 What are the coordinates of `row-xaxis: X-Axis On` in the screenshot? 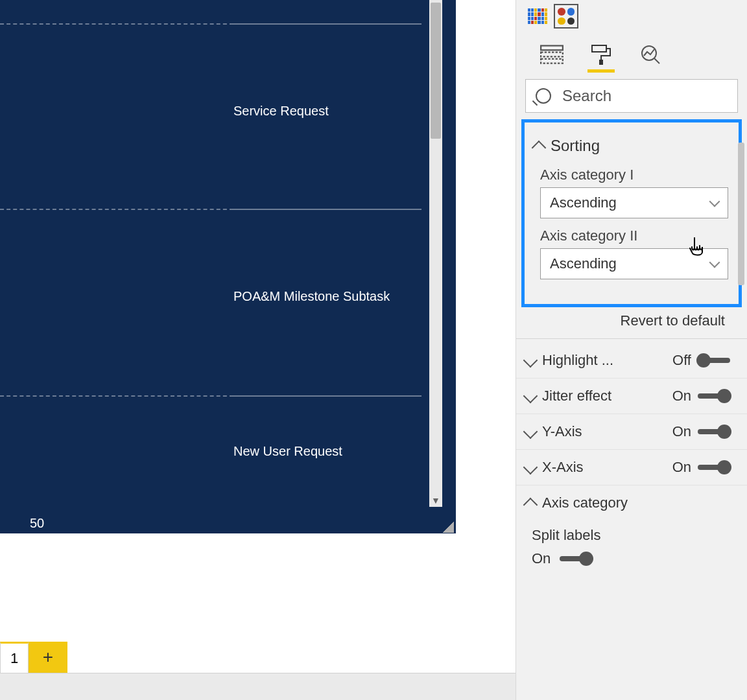 It's located at (632, 468).